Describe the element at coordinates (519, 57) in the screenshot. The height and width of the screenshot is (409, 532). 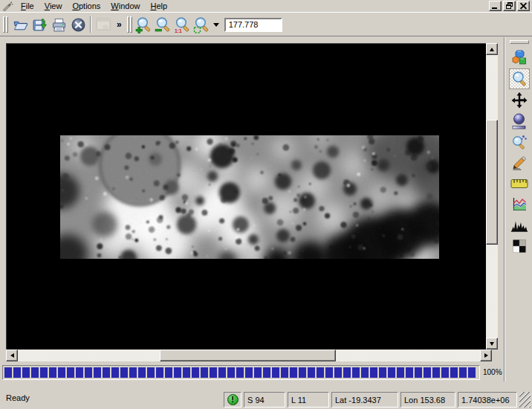
I see `band-selection-tool-button` at that location.